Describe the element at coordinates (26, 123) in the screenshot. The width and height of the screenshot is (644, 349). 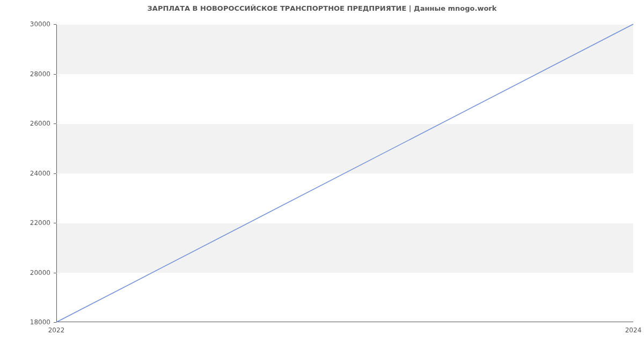
I see `y-tick-label: 26000` at that location.